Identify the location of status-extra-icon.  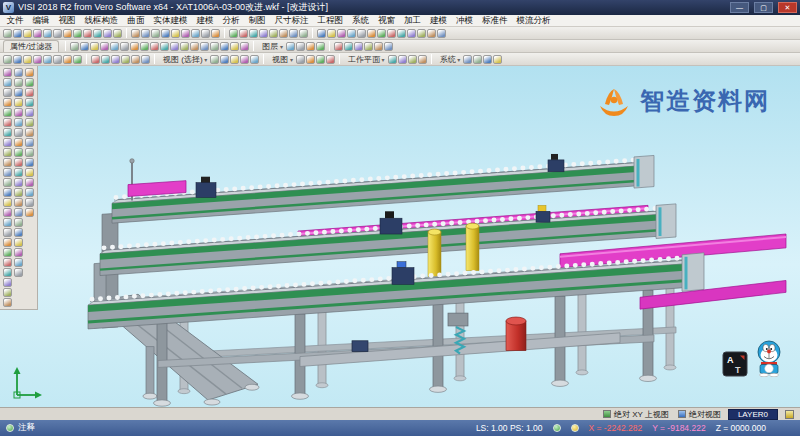
(790, 414).